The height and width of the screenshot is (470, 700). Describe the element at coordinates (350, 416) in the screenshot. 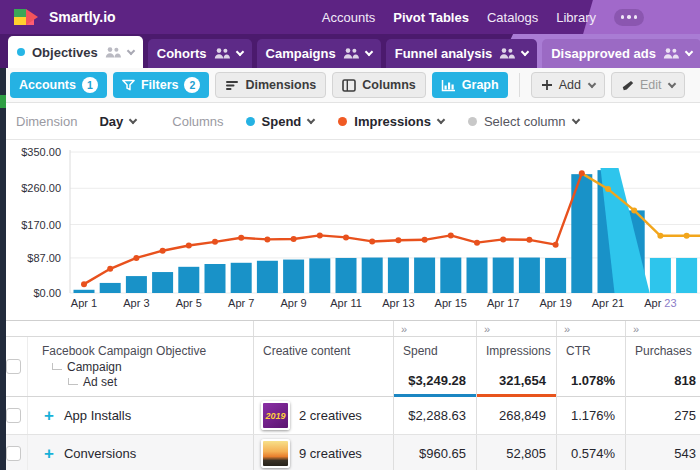

I see `table-row-app-installs: +App Installs20192 creatives$2,288.63268…` at that location.